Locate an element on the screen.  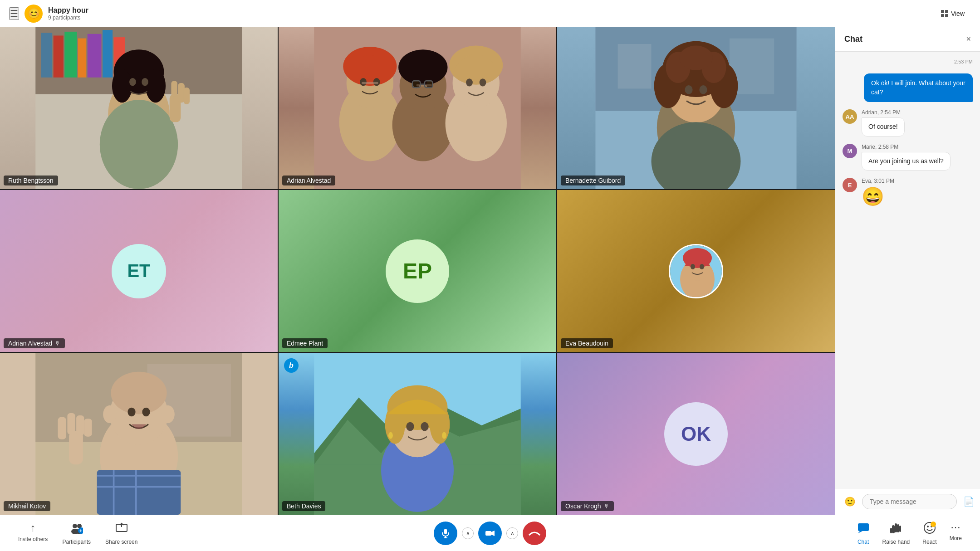
toolbar-left: ↑ Invite others + Participants is located at coordinates (78, 533).